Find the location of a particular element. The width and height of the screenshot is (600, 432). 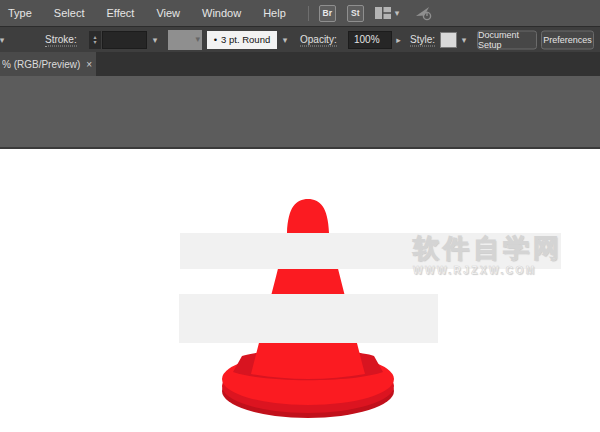

style-label: Style: is located at coordinates (422, 40).